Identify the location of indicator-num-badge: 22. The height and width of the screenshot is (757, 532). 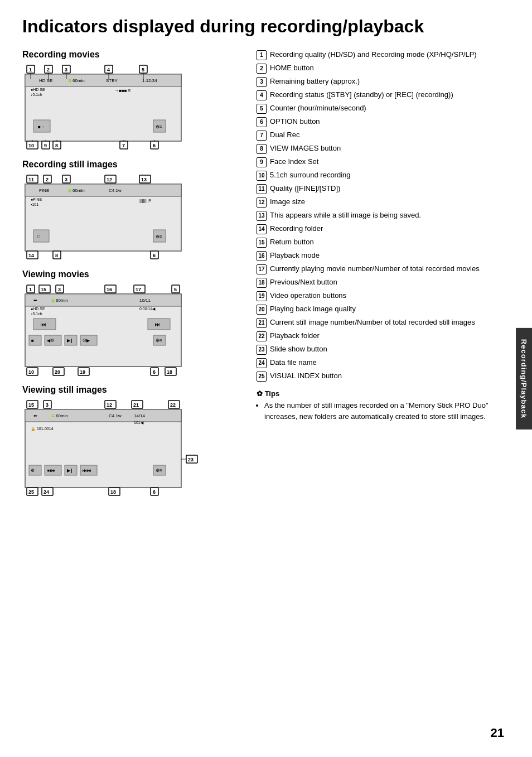
(262, 336).